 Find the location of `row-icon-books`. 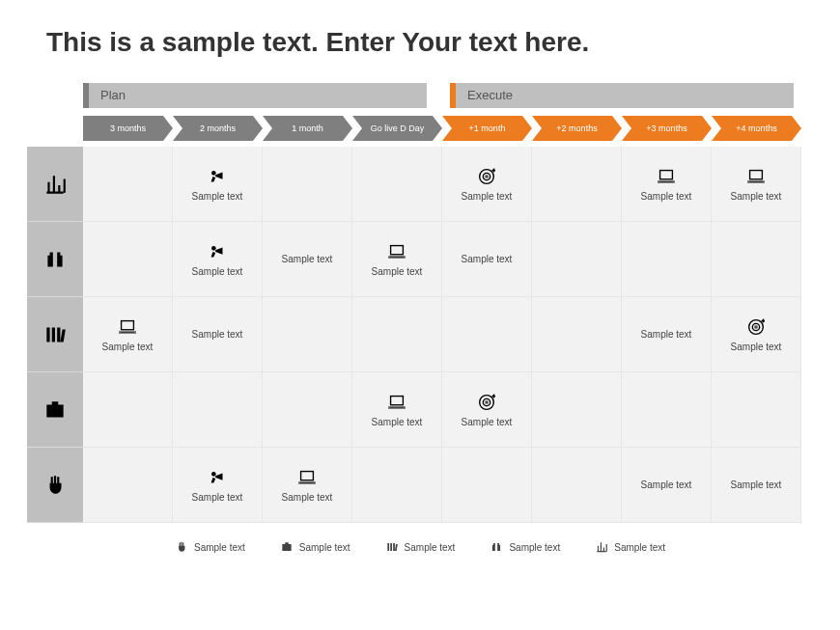

row-icon-books is located at coordinates (55, 335).